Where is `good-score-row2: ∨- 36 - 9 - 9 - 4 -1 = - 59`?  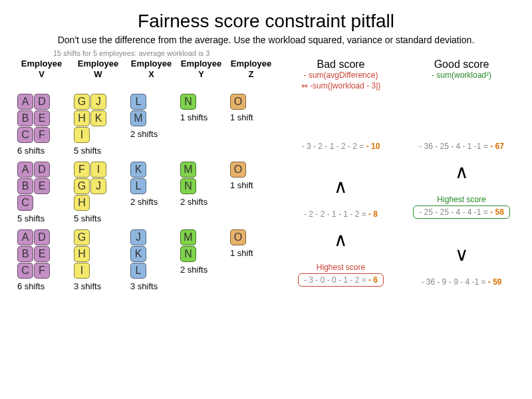 good-score-row2: ∨- 36 - 9 - 9 - 4 -1 = - 59 is located at coordinates (462, 258).